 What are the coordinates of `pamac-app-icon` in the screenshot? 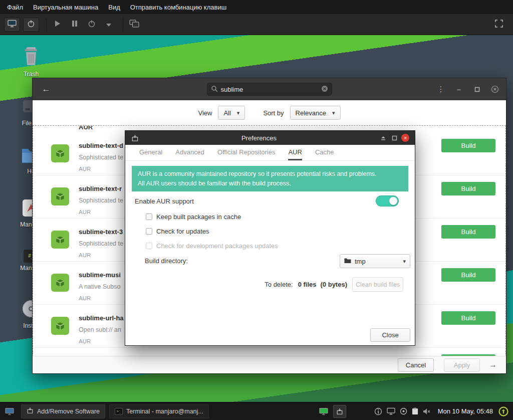 It's located at (135, 138).